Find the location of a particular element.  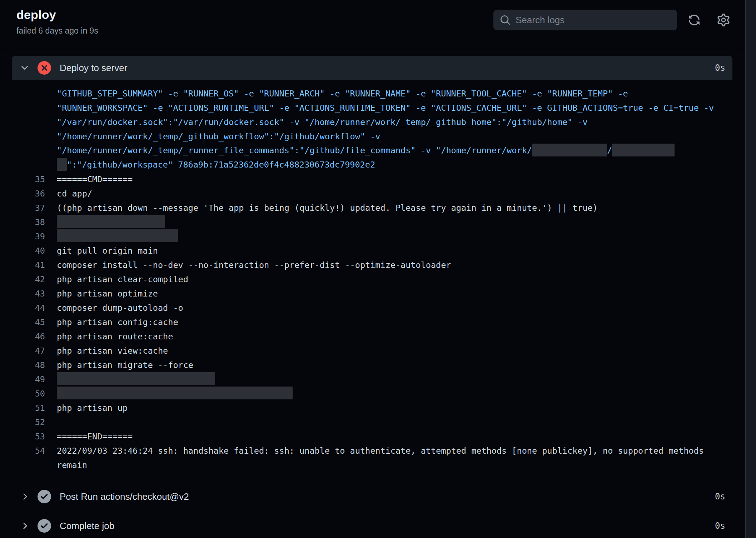

log-text: php artisan view:cache is located at coordinates (112, 351).